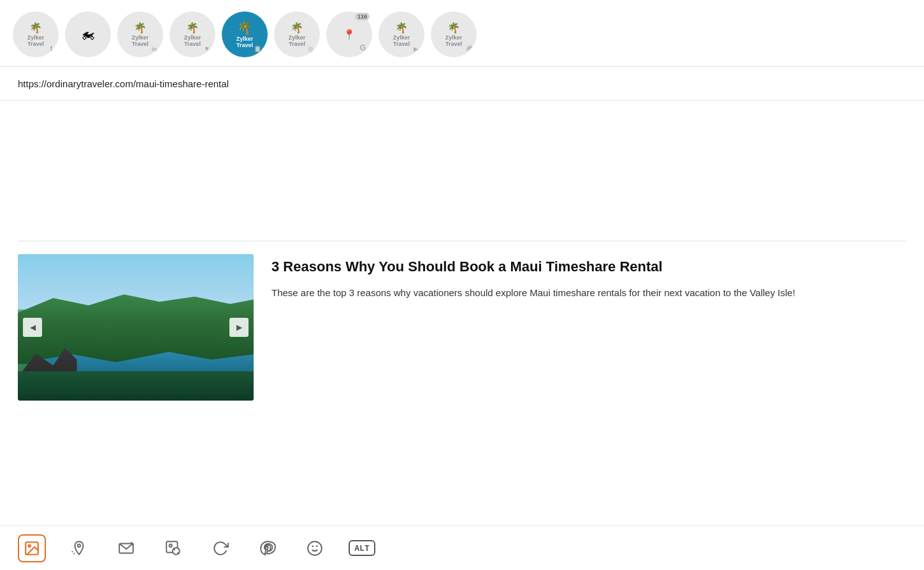 The height and width of the screenshot is (570, 924). Describe the element at coordinates (220, 548) in the screenshot. I see `toolbar-refresh-button` at that location.